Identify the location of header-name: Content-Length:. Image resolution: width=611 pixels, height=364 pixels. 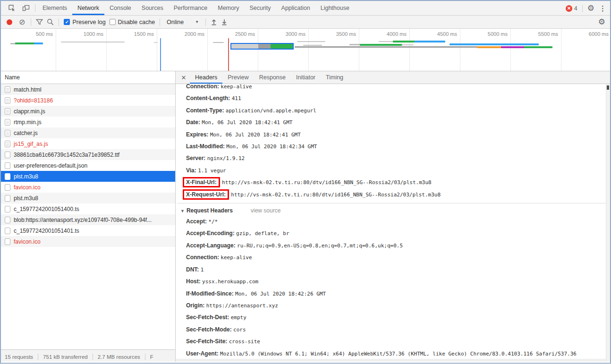
(208, 98).